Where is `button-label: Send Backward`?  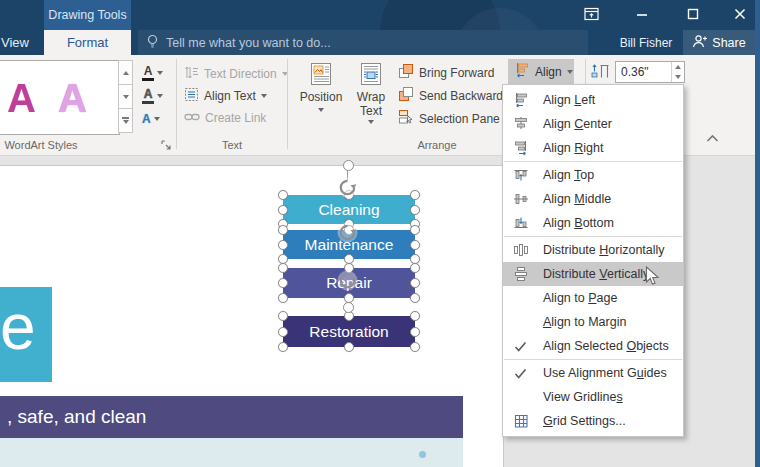 button-label: Send Backward is located at coordinates (461, 96).